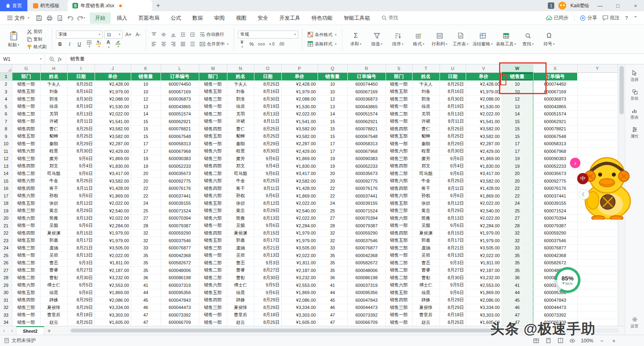 The image size is (644, 346). Describe the element at coordinates (46, 6) in the screenshot. I see `docer-template-tab: 稻壳模板` at that location.